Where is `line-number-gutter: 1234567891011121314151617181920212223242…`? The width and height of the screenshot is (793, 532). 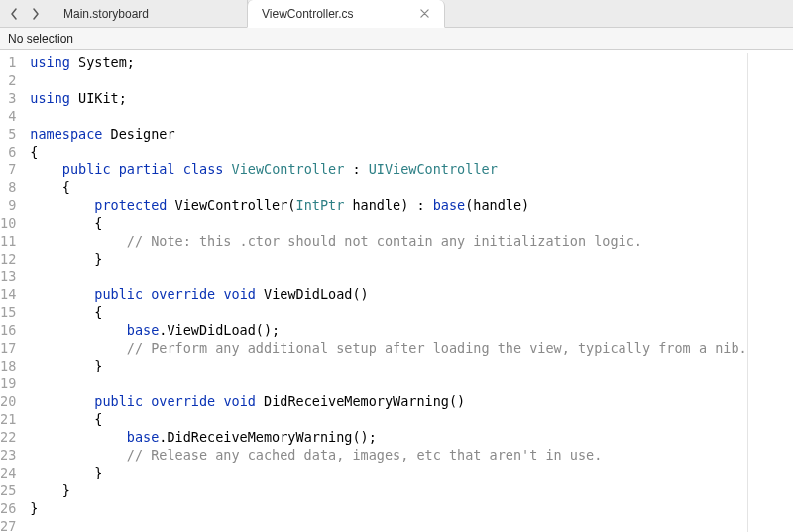
line-number-gutter: 1234567891011121314151617181920212223242… is located at coordinates (12, 293).